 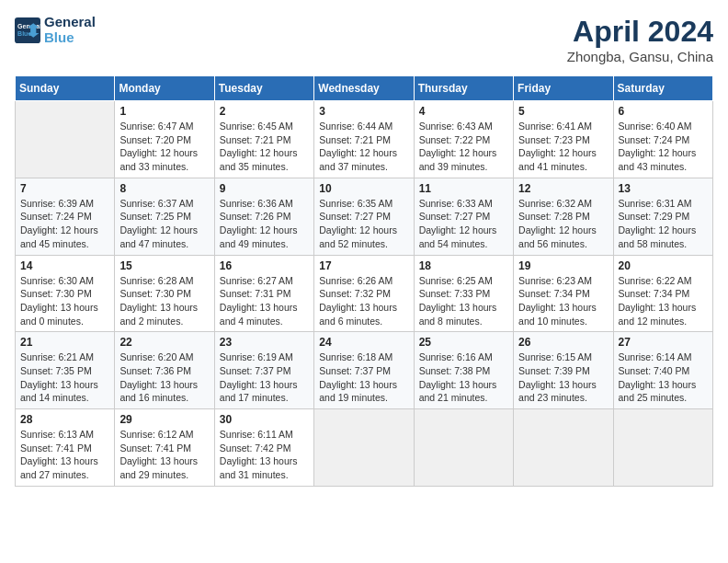 What do you see at coordinates (664, 266) in the screenshot?
I see `day-number: 20` at bounding box center [664, 266].